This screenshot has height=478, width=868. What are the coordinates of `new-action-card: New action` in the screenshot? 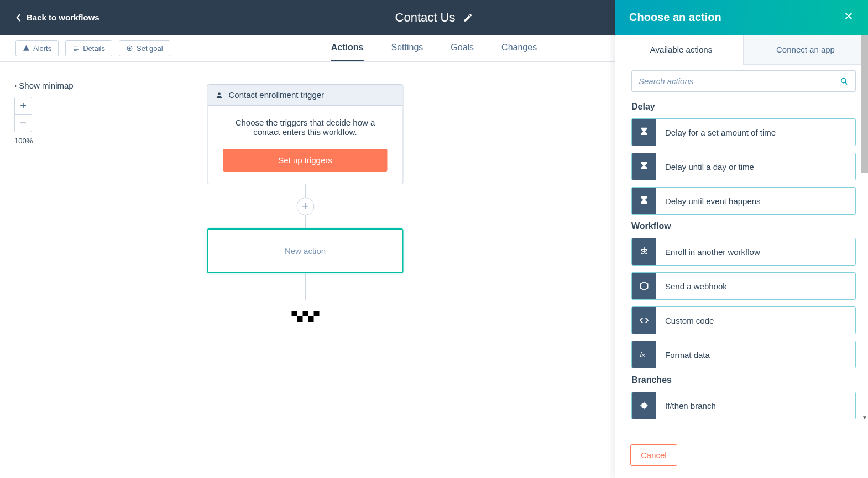 It's located at (305, 251).